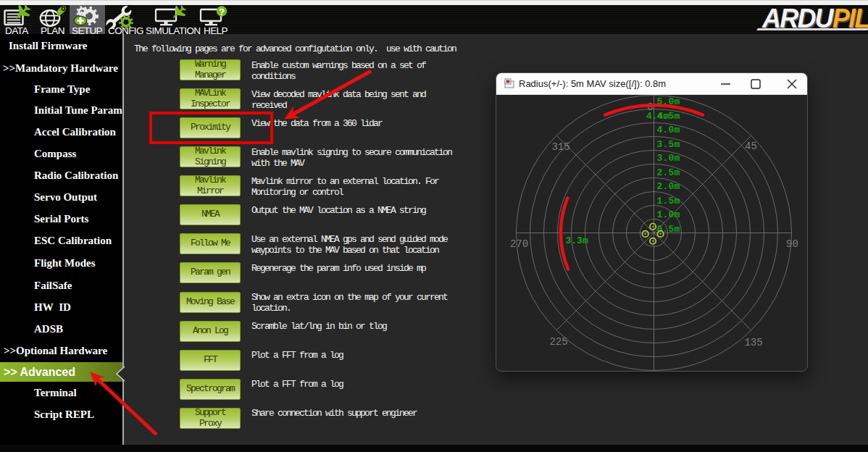  I want to click on svg-text: 2.0m, so click(669, 187).